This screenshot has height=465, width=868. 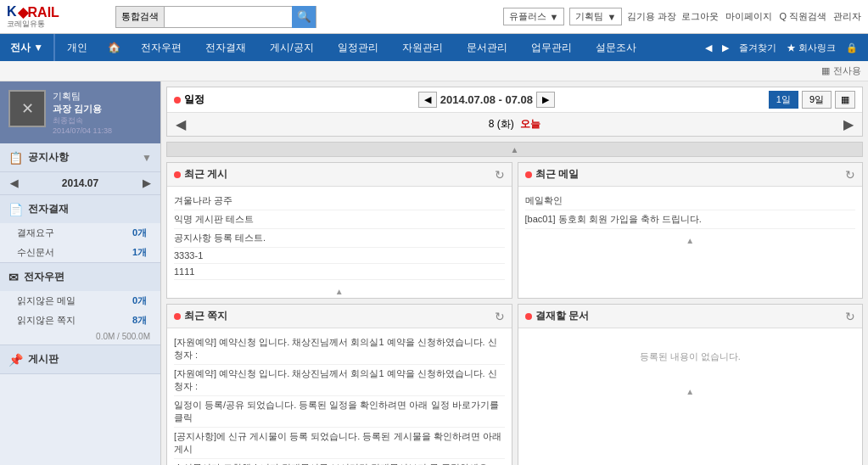 What do you see at coordinates (487, 48) in the screenshot?
I see `nav-document: 문서관리` at bounding box center [487, 48].